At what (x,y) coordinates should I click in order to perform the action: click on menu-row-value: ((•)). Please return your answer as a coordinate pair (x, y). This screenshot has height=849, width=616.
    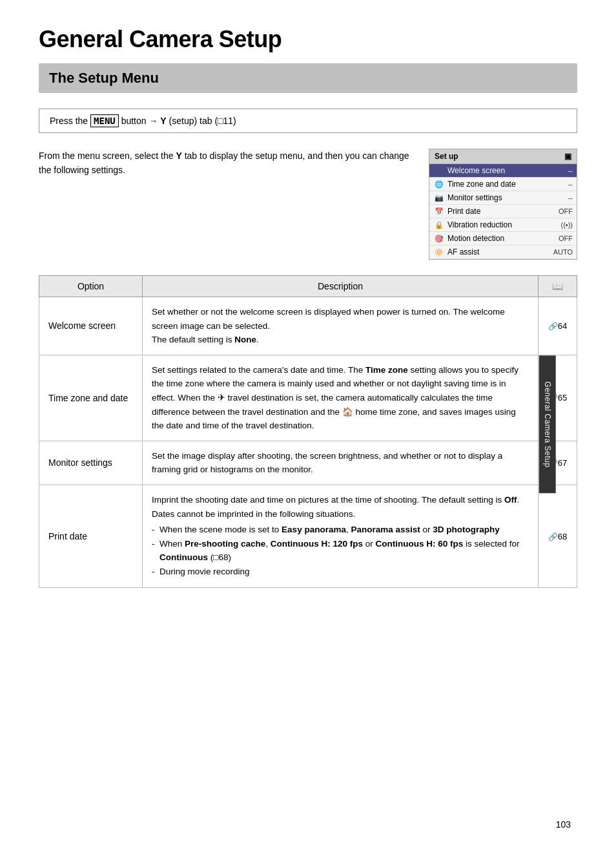
    Looking at the image, I should click on (561, 225).